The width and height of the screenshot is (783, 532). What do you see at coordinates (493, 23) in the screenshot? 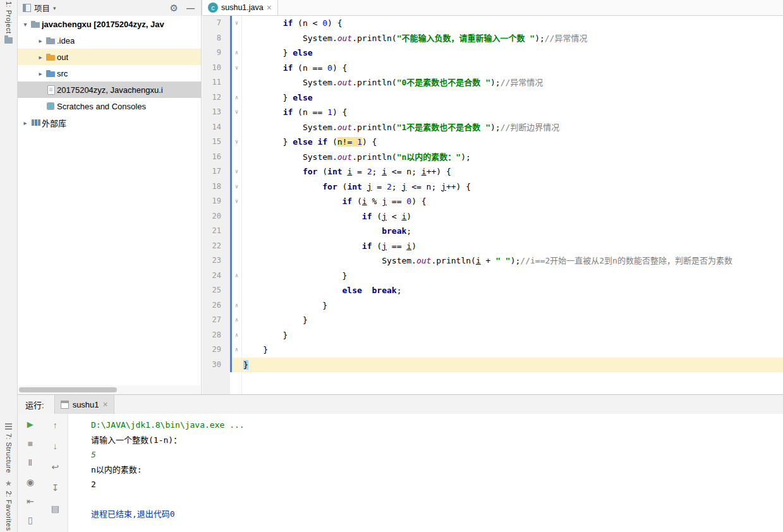
I see `code-line: 7∨ if (n < 0) {` at bounding box center [493, 23].